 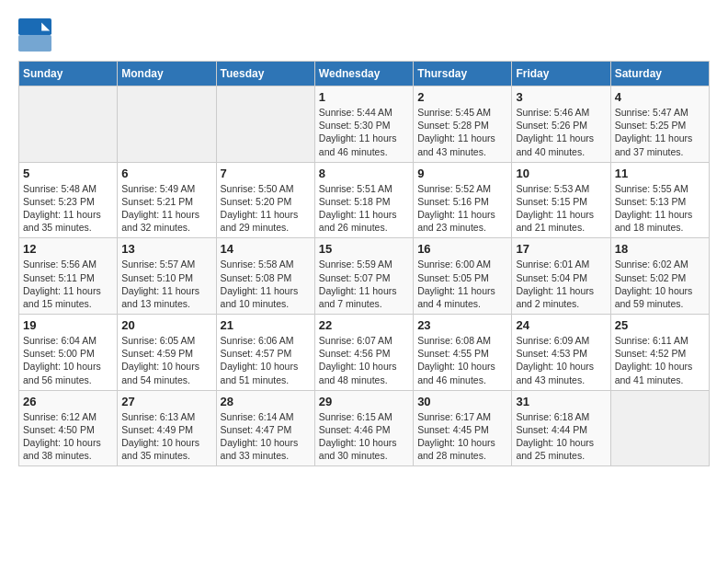 I want to click on logo, so click(x=38, y=35).